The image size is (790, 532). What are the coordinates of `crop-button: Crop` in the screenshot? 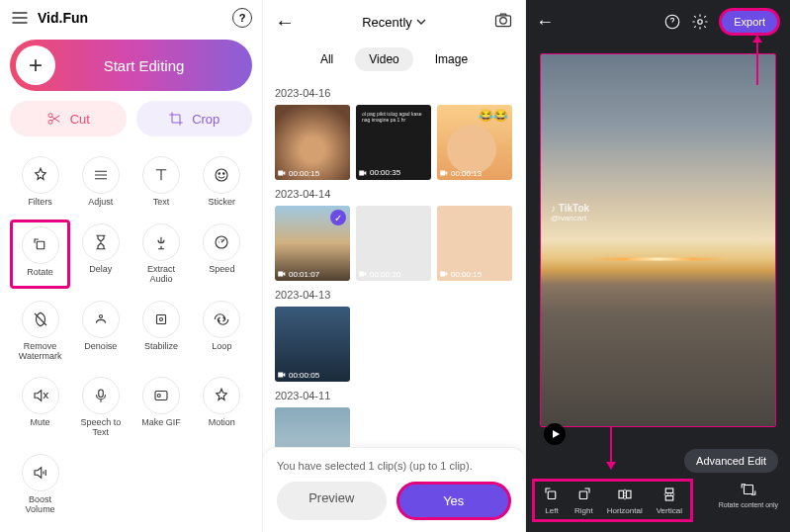 It's located at (195, 119).